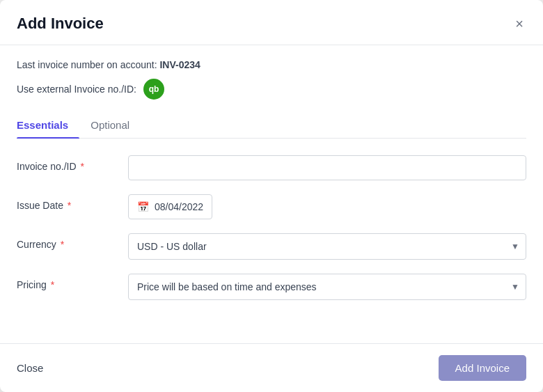  I want to click on quickbooks-icon: qb, so click(154, 89).